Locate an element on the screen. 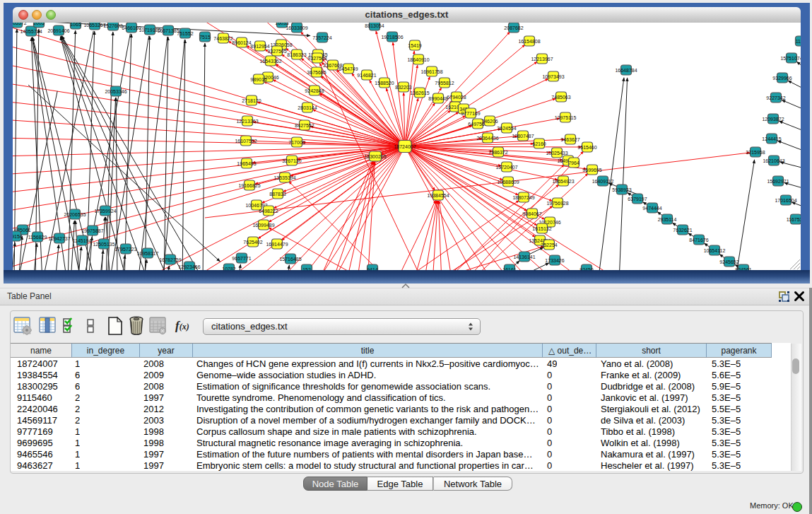 The height and width of the screenshot is (514, 812). svg-text: 15692971 is located at coordinates (777, 181).